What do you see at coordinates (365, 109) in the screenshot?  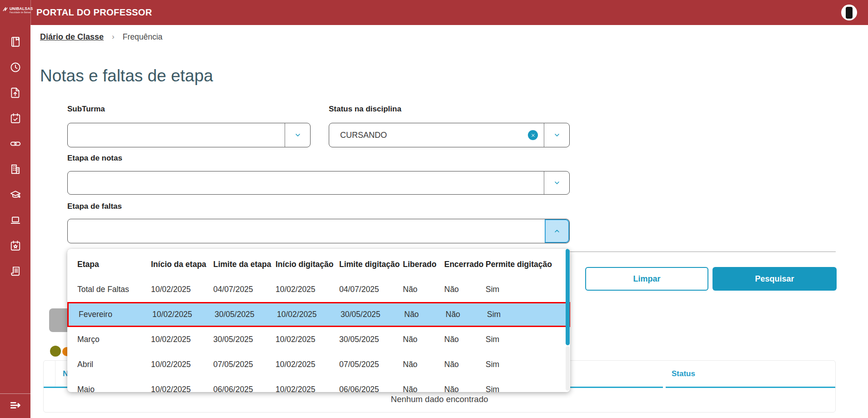 I see `status-label: Status na disciplina` at bounding box center [365, 109].